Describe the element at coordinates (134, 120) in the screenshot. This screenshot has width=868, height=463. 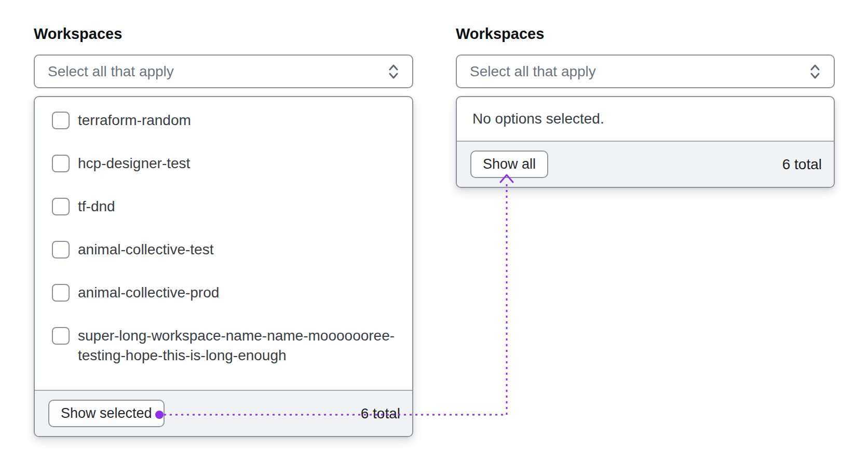
I see `option-label: terraform-random` at that location.